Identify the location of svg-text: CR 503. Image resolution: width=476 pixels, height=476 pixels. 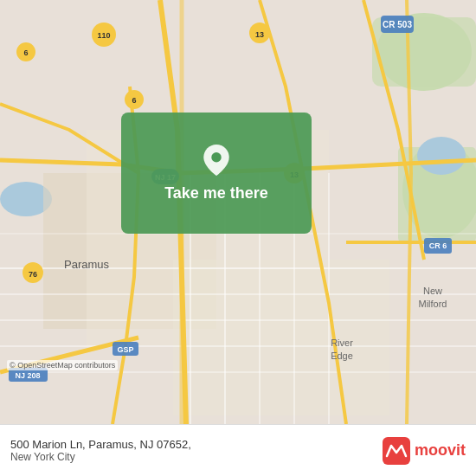
(397, 24).